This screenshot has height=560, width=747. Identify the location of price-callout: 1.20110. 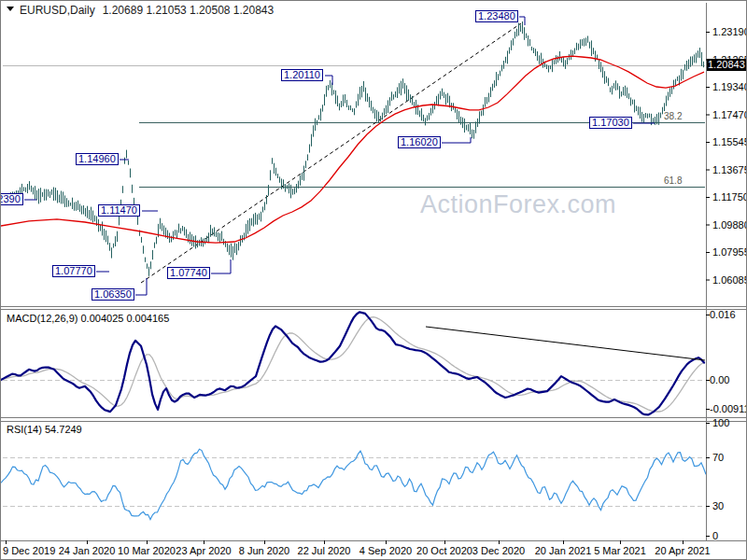
(303, 75).